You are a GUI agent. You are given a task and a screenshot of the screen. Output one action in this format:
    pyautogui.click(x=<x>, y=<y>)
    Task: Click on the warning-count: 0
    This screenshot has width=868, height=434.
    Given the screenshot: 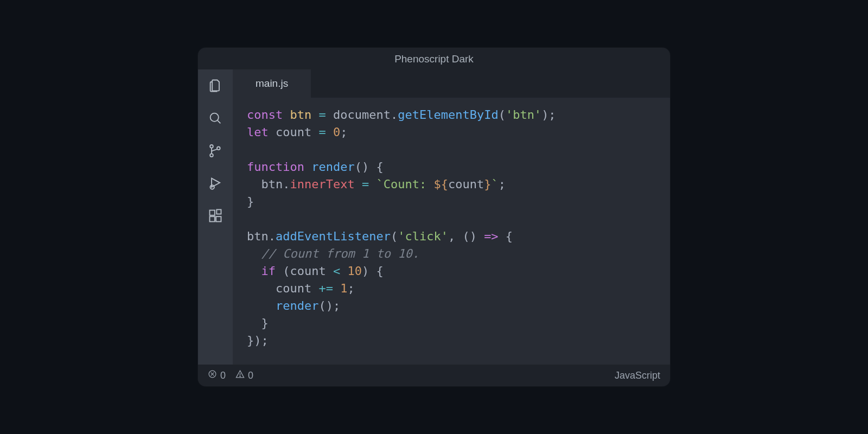 What is the action you would take?
    pyautogui.click(x=251, y=375)
    